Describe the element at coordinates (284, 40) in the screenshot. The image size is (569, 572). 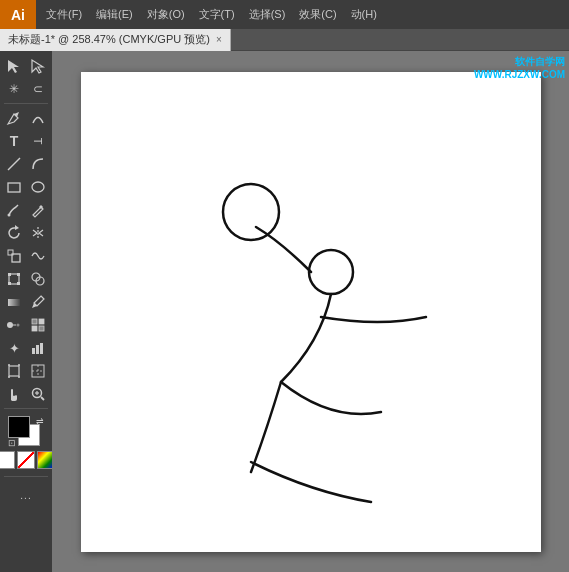
I see `tab-bar: 未标题-1* @ 258.47% (CMYK/GPU 预览) ×` at that location.